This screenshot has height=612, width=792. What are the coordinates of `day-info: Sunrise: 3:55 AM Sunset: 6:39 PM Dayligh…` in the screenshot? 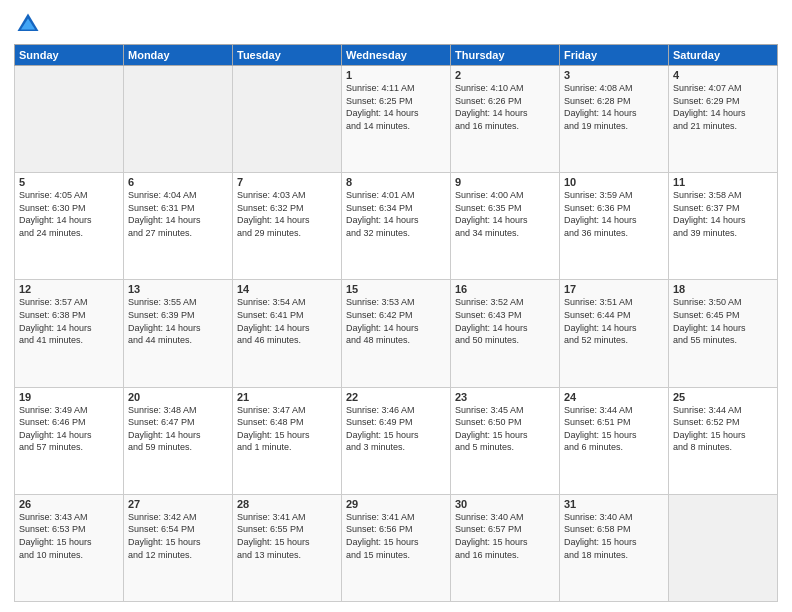 It's located at (178, 321).